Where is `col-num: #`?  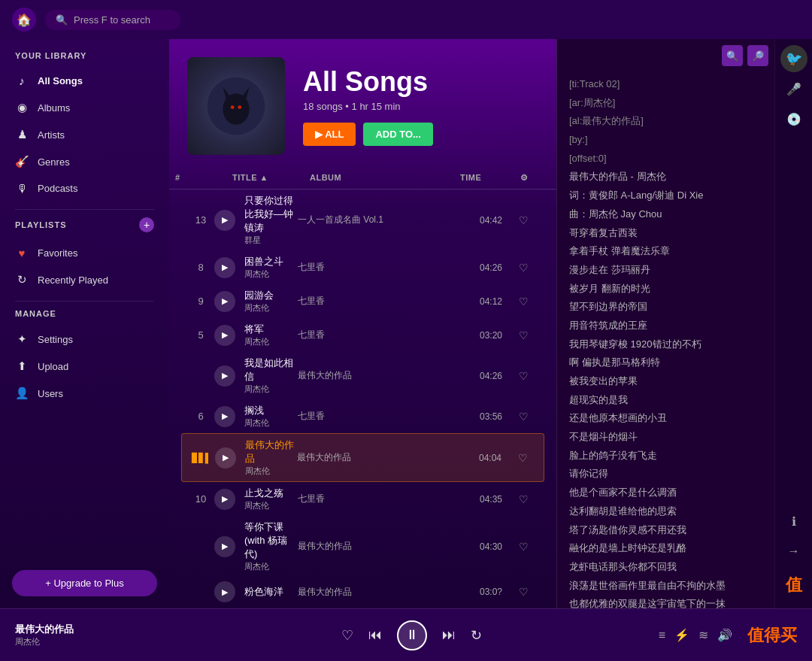 col-num: # is located at coordinates (189, 177).